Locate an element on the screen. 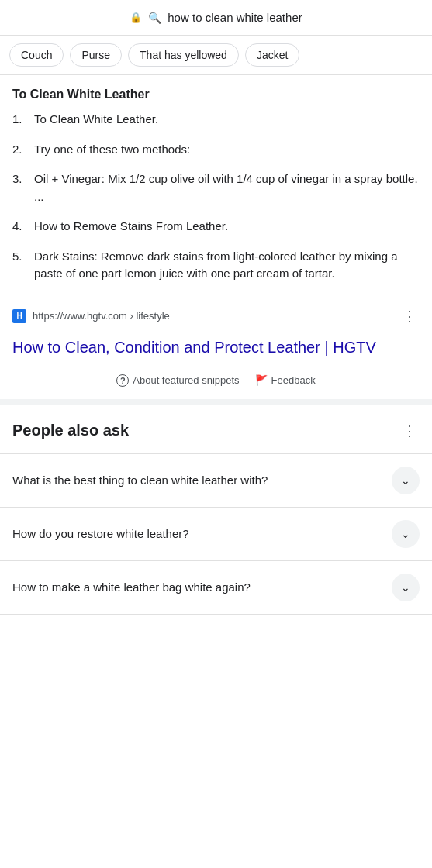  paa-question-text-2: How do you restore white leather? is located at coordinates (101, 533).